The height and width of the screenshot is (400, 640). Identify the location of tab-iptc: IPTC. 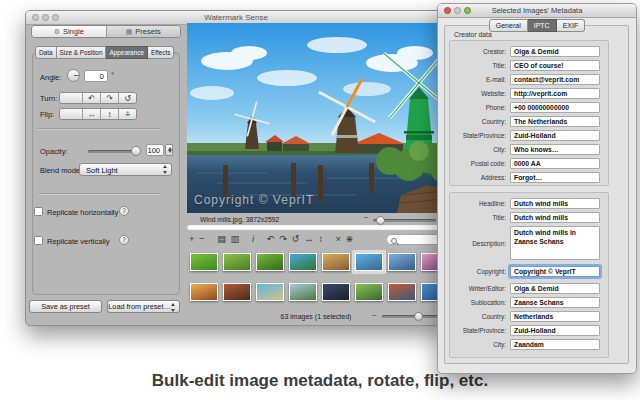
(542, 26).